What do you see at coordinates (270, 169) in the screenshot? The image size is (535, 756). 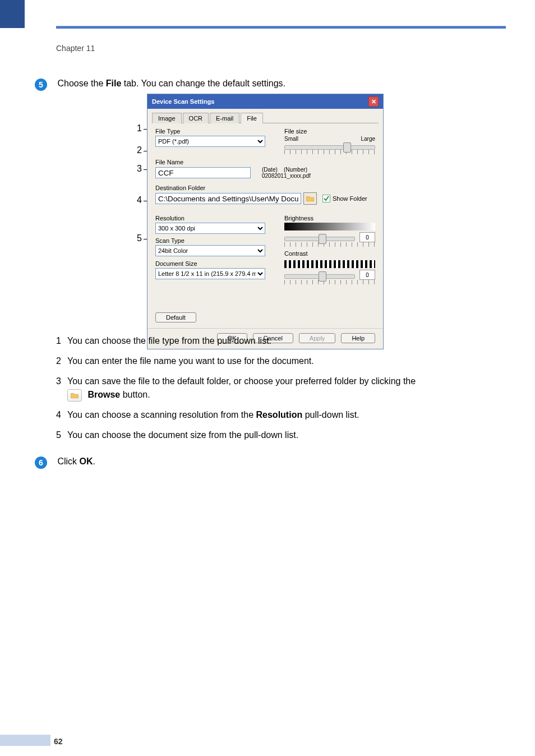 I see `date-label: (Date)` at bounding box center [270, 169].